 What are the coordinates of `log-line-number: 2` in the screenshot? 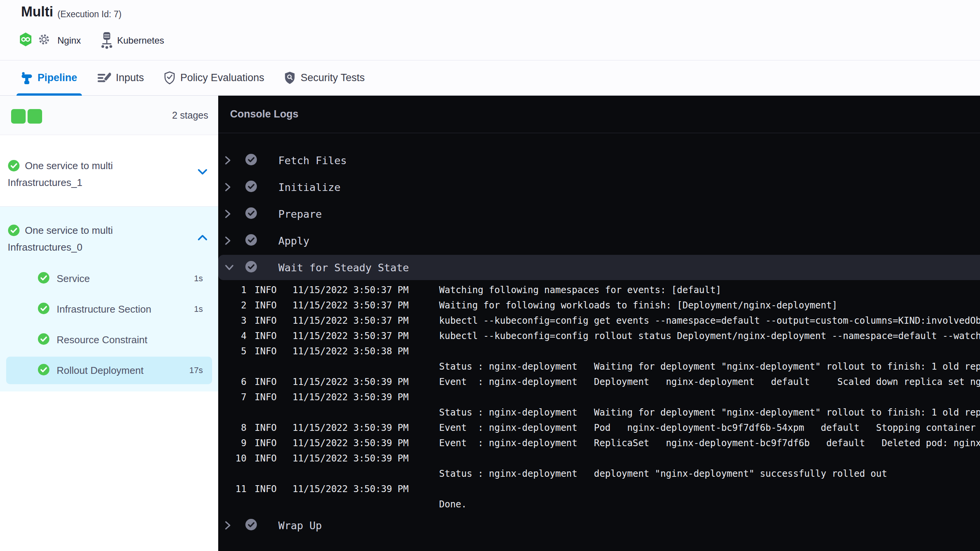 It's located at (232, 305).